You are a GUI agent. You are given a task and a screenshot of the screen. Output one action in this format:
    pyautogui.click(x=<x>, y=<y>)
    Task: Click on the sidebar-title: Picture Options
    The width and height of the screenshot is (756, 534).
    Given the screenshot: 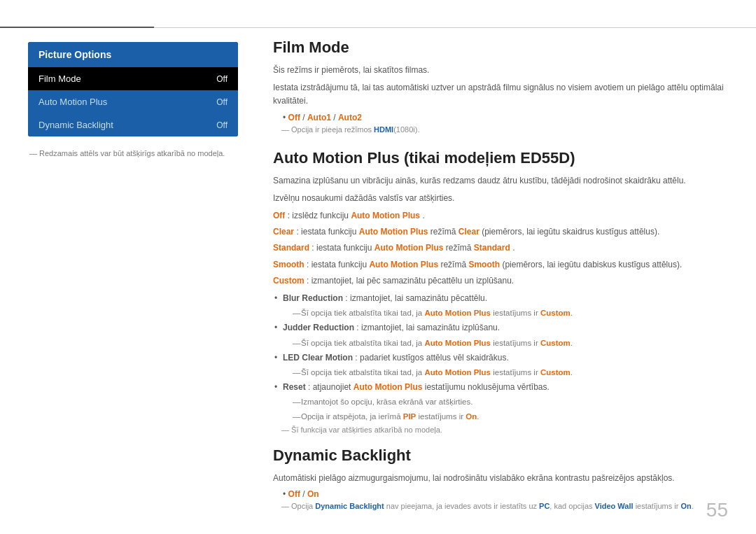 What is the action you would take?
    pyautogui.click(x=133, y=55)
    